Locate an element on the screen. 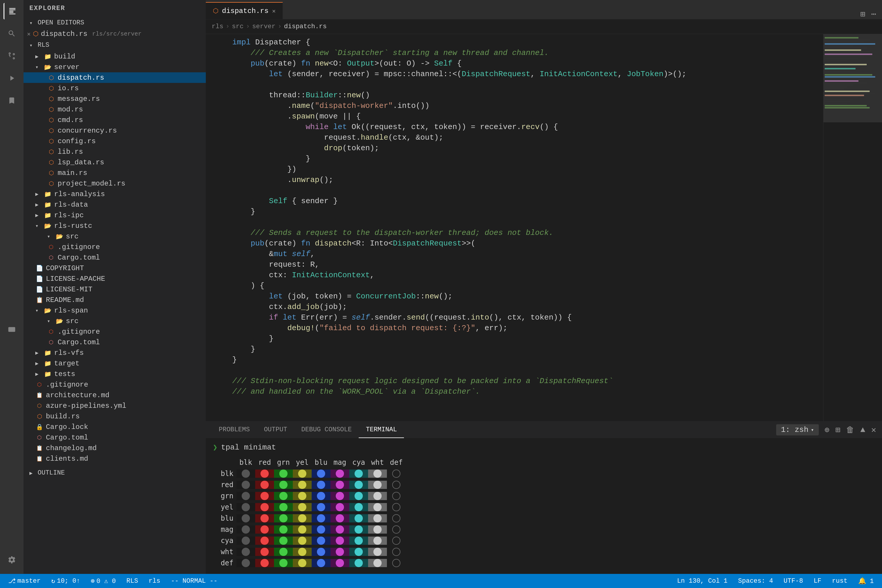 This screenshot has width=882, height=588. tab-output: OUTPUT is located at coordinates (276, 430).